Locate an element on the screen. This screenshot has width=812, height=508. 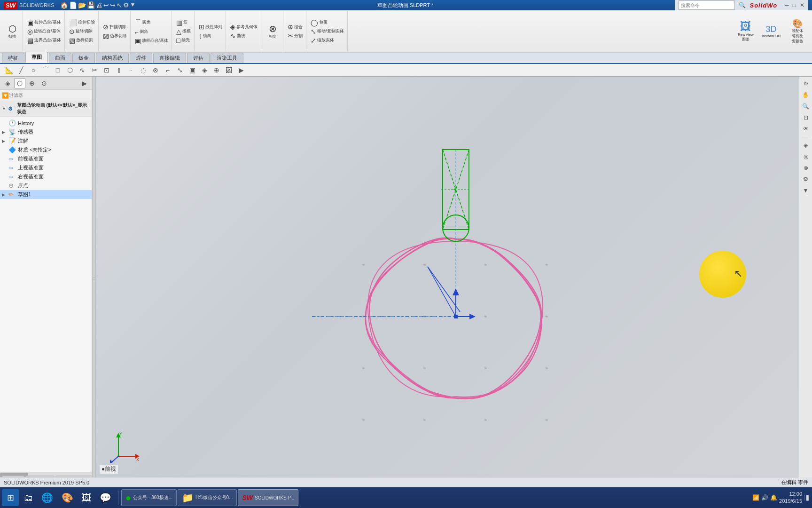
pan-btn: ✋ is located at coordinates (806, 95).